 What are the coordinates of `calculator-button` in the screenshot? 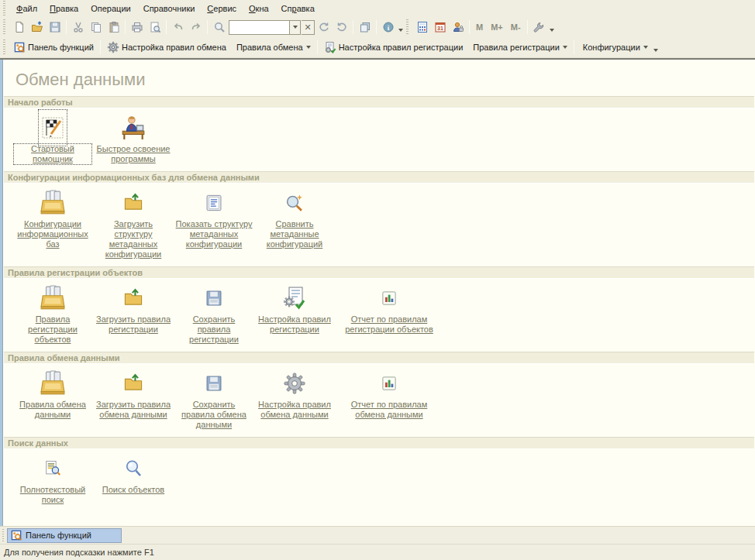 It's located at (422, 27).